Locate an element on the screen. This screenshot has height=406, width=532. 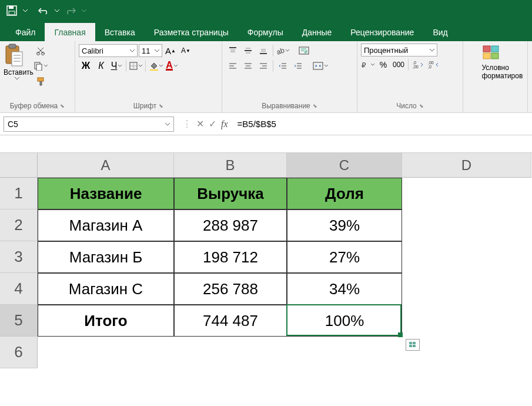
decrease-indent-button is located at coordinates (283, 66).